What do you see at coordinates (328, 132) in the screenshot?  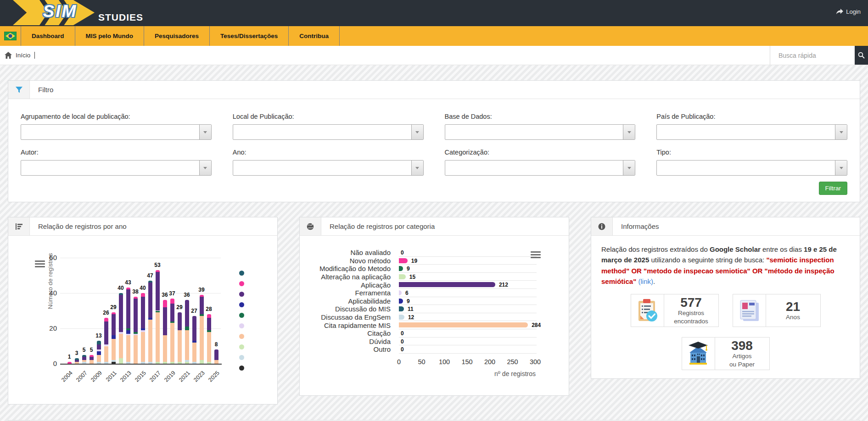 I see `local-publicacao-select` at bounding box center [328, 132].